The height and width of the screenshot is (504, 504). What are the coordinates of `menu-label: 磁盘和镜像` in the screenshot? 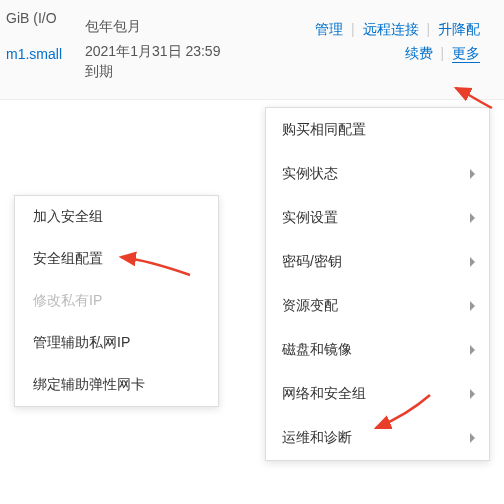 It's located at (317, 349).